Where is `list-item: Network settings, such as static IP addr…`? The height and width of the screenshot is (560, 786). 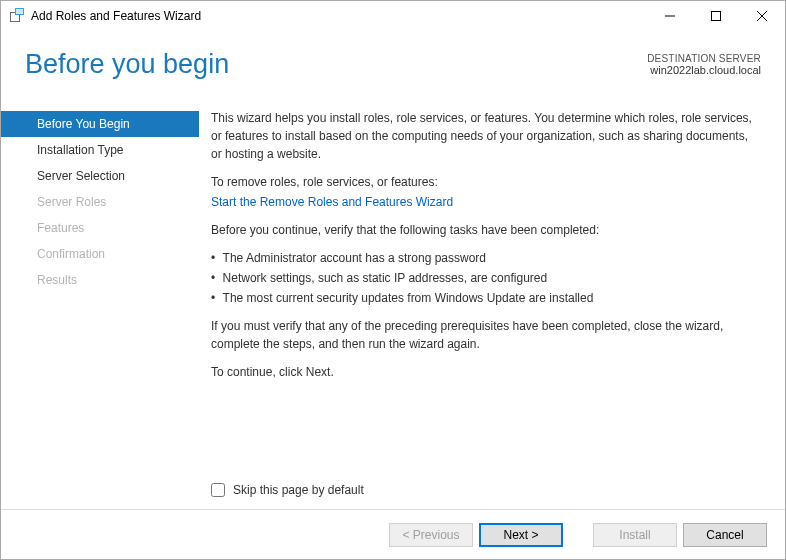
list-item: Network settings, such as static IP addr… is located at coordinates (486, 278).